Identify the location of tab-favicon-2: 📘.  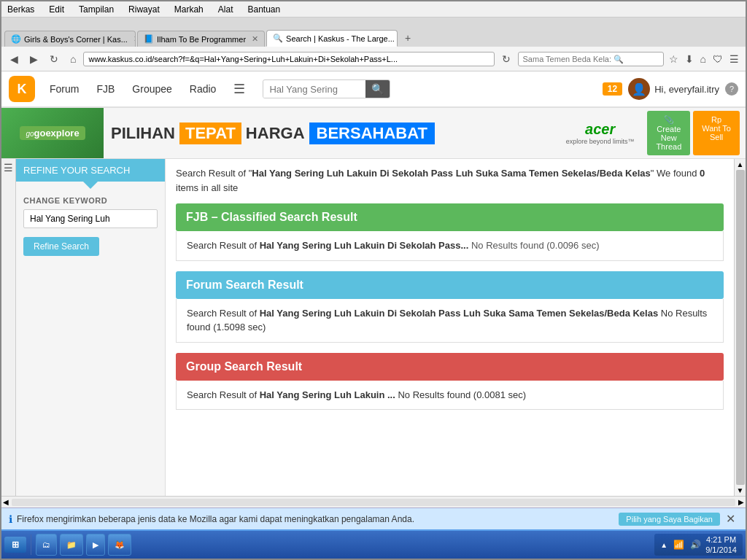
(149, 39).